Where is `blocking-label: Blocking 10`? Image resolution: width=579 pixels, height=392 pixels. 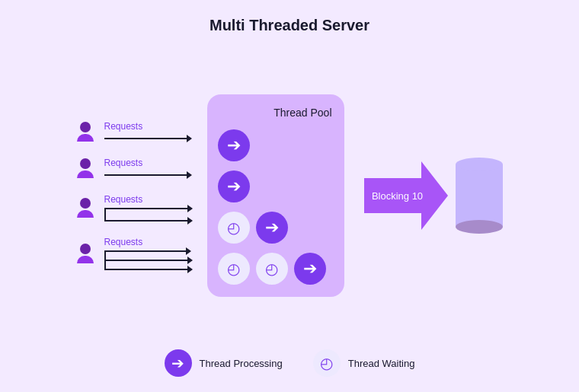 blocking-label: Blocking 10 is located at coordinates (398, 196).